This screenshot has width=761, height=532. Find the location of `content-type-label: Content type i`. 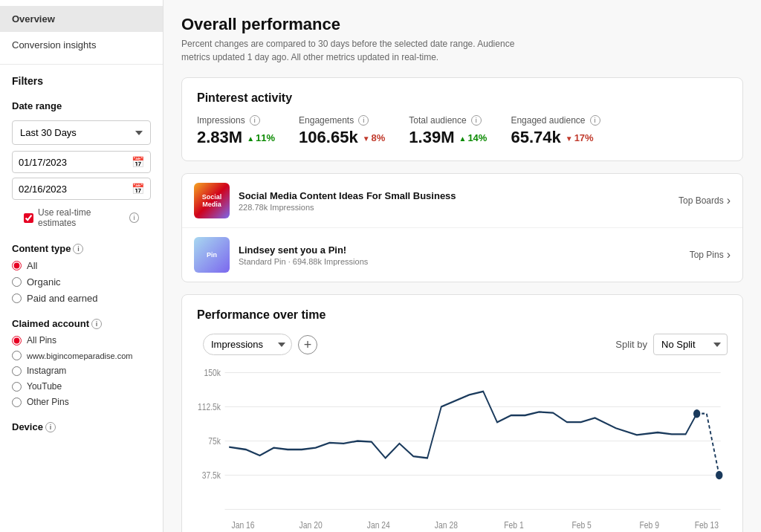

content-type-label: Content type i is located at coordinates (82, 248).